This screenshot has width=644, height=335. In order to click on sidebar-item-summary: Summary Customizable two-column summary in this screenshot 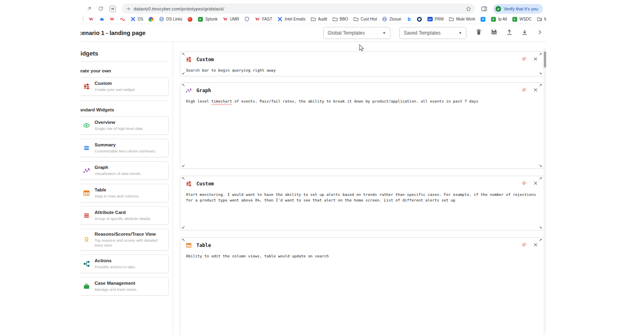, I will do `click(125, 148)`.